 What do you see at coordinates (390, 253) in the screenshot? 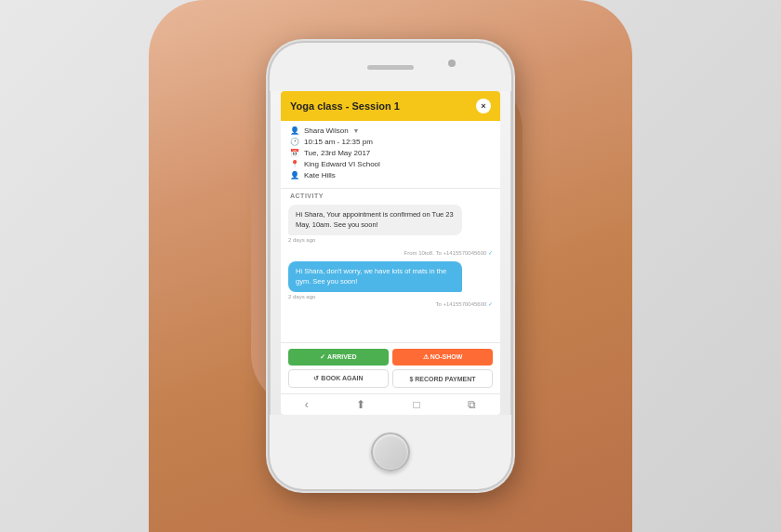
I see `message-from-meta: From 10to8. To +1415570045600 ✓` at bounding box center [390, 253].